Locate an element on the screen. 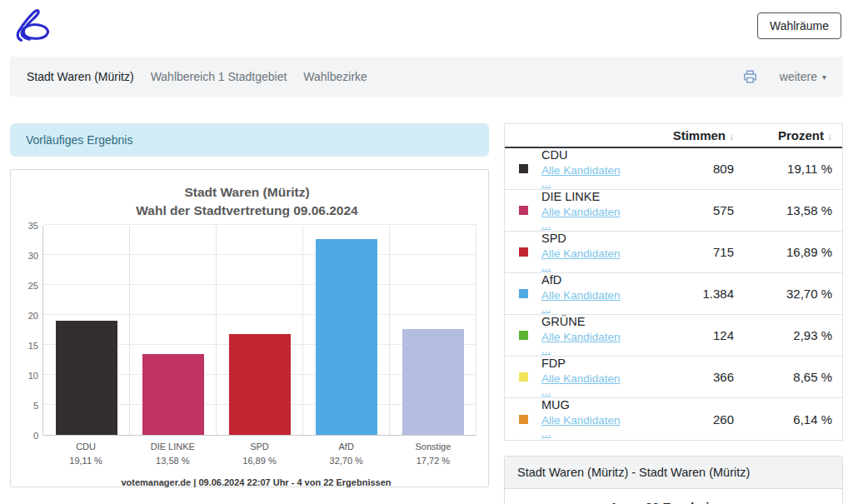 The width and height of the screenshot is (853, 504). y-tick-label: 25 is located at coordinates (33, 286).